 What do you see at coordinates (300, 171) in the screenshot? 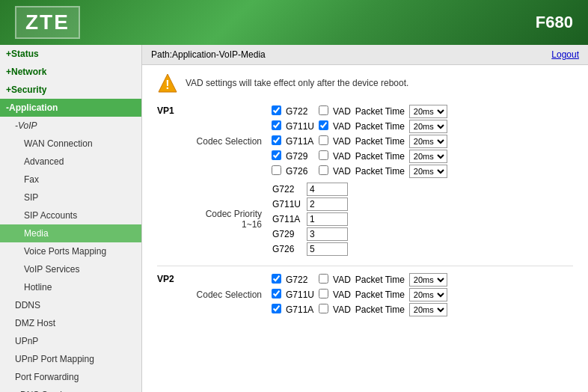
I see `vp1-g726-name: G726` at bounding box center [300, 171].